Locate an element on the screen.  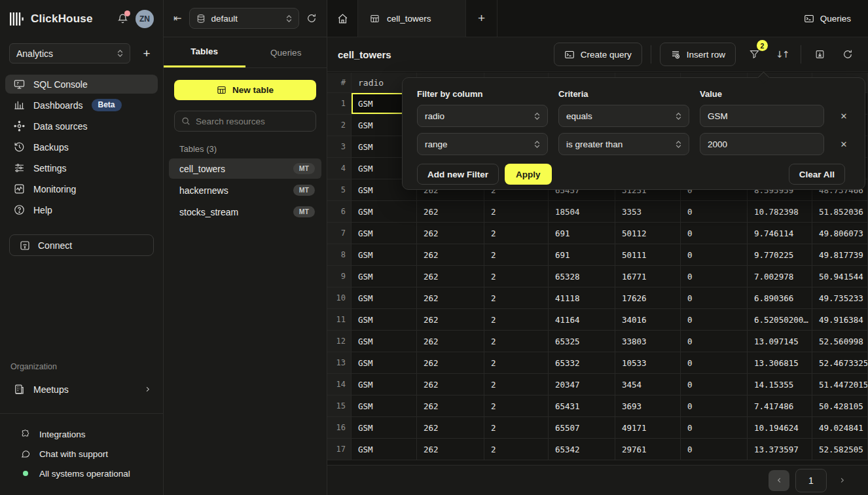
table-cell: 65325 is located at coordinates (582, 342).